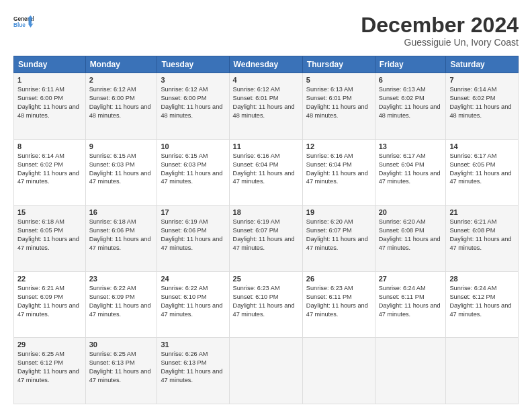 This screenshot has height=411, width=532. Describe the element at coordinates (122, 279) in the screenshot. I see `day-number: 23` at that location.